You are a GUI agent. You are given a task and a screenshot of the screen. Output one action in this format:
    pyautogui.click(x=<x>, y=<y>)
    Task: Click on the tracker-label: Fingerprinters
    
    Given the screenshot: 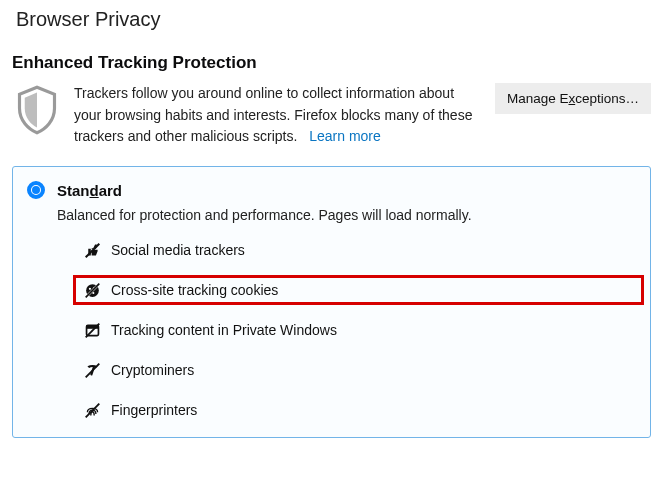 What is the action you would take?
    pyautogui.click(x=154, y=410)
    